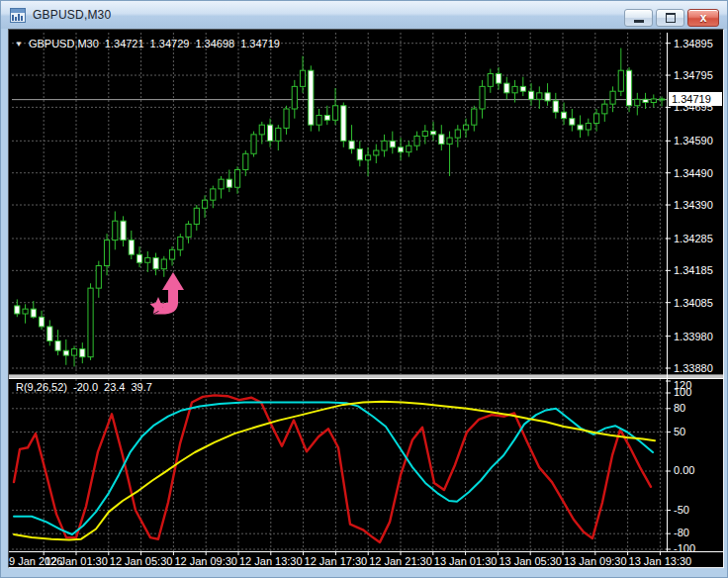 This screenshot has height=578, width=728. Describe the element at coordinates (703, 18) in the screenshot. I see `close-button: x` at that location.